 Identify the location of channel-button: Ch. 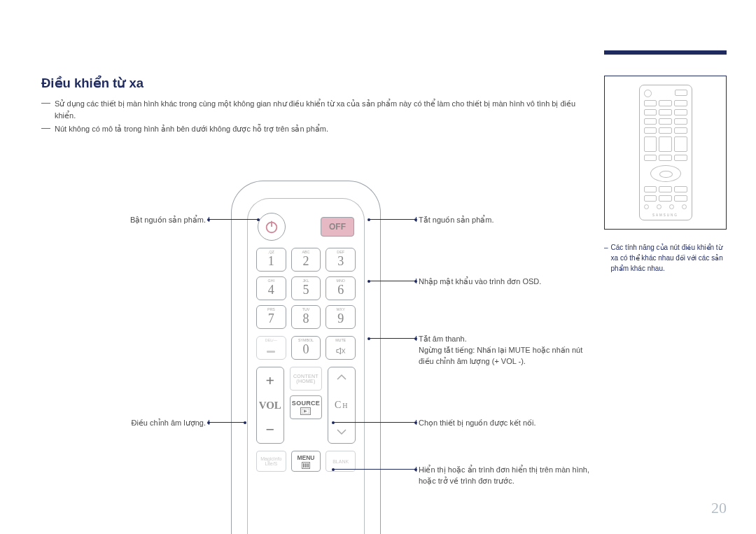
(342, 405).